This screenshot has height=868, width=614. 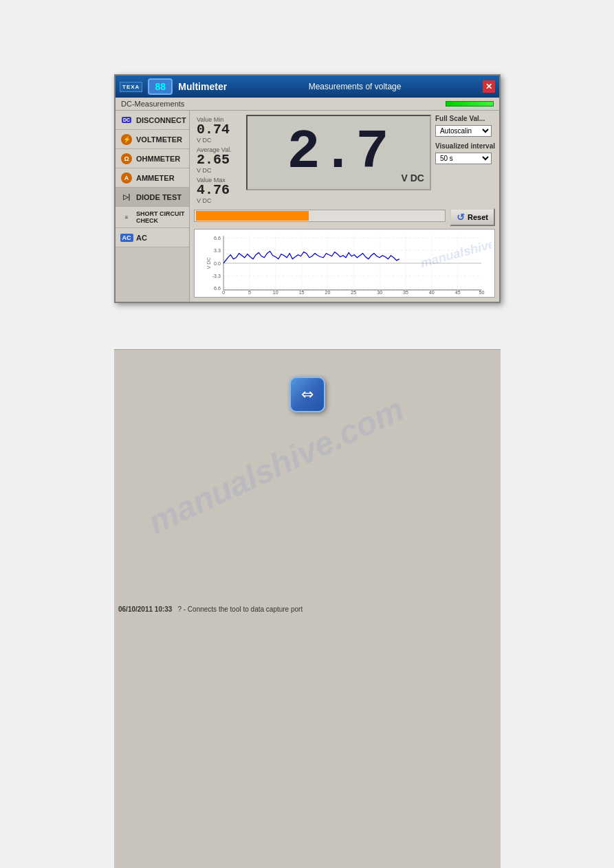 What do you see at coordinates (153, 197) in the screenshot?
I see `sidebar-item-diode-test: ▷| DIODE TEST` at bounding box center [153, 197].